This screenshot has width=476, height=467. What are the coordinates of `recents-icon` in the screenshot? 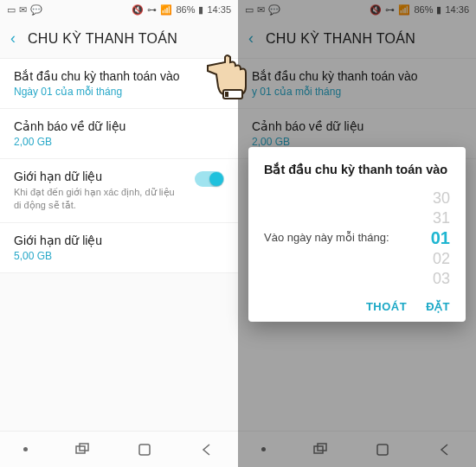 It's located at (82, 450).